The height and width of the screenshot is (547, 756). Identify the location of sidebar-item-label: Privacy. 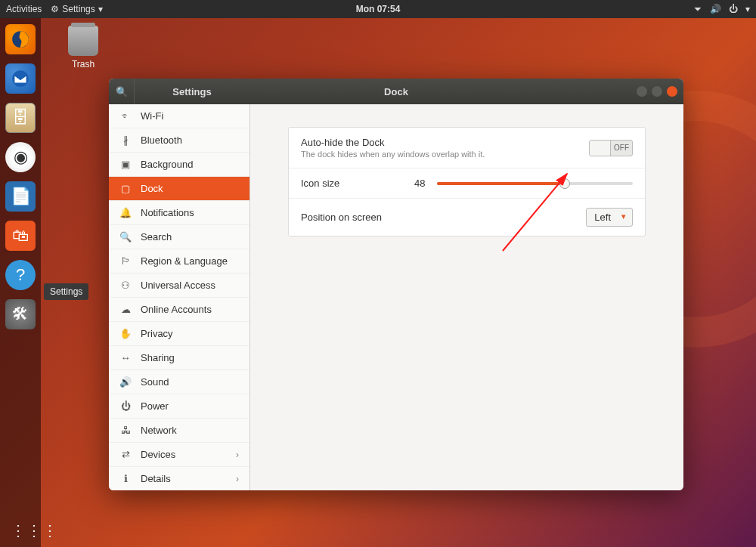
(157, 334).